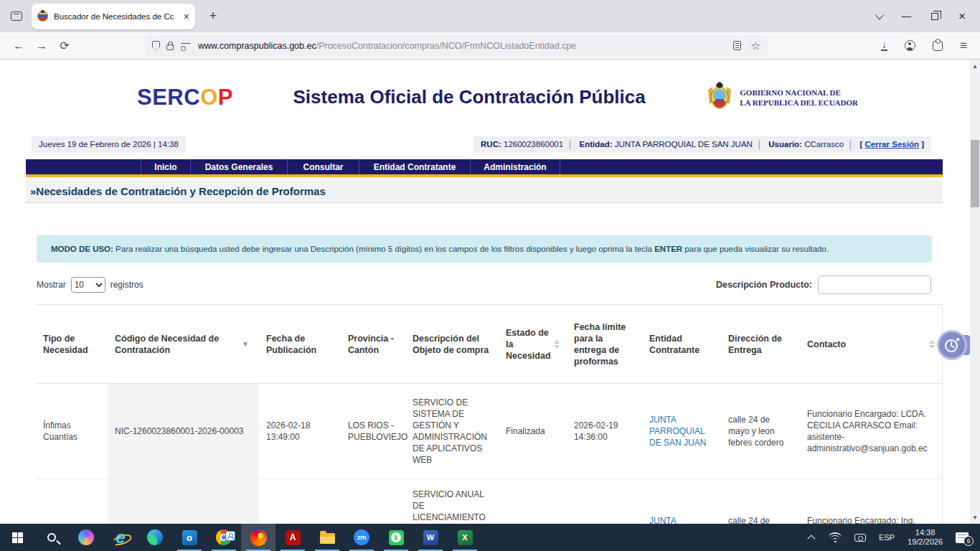 The width and height of the screenshot is (980, 551). Describe the element at coordinates (884, 46) in the screenshot. I see `downloads-icon: ↓` at that location.